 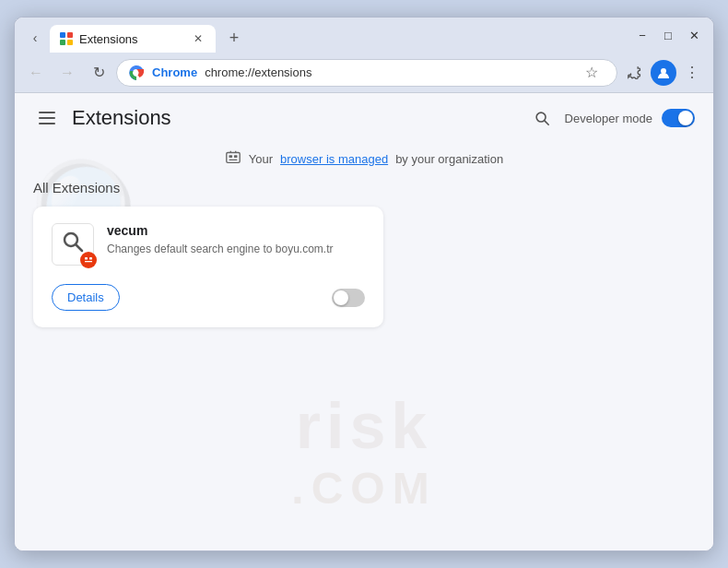 I want to click on extension-card-top: vecum Changes default search engine to b…, so click(x=208, y=244).